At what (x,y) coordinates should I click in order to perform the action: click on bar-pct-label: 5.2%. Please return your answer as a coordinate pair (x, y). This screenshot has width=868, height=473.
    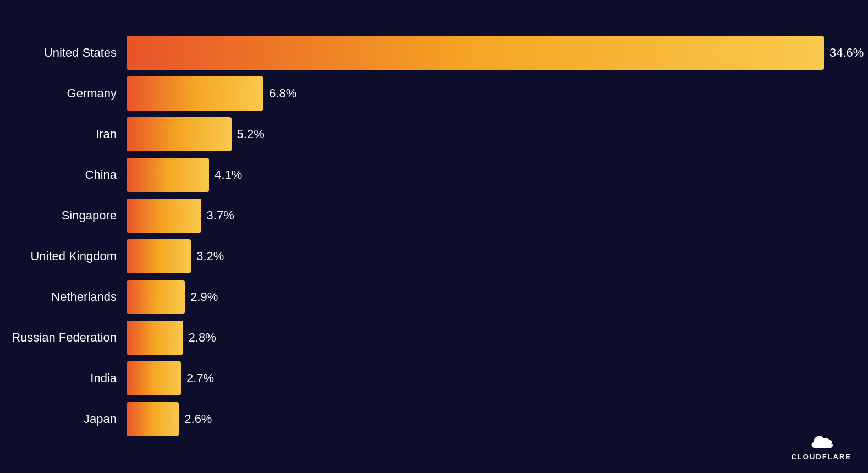
    Looking at the image, I should click on (251, 134).